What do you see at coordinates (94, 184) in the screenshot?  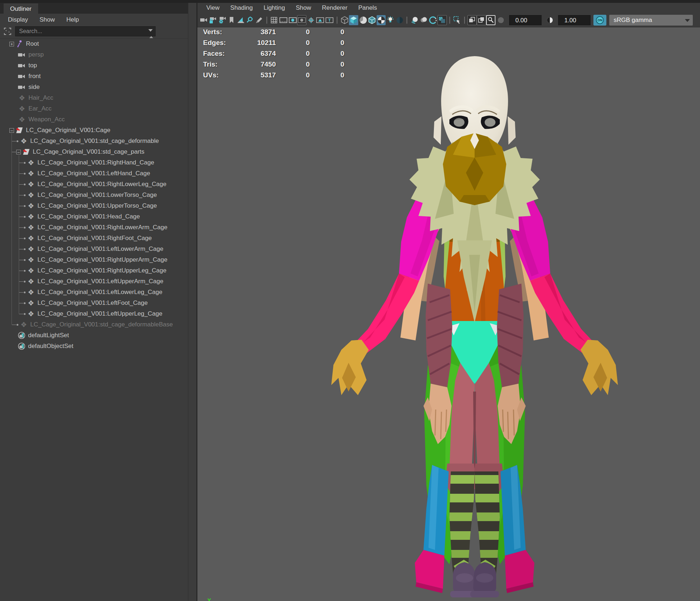 I see `tree-row-lc-cage-original-v001-rightlowerleg-cage: ❖LC_Cage_Original_V001:RightLowerLeg_Cag…` at bounding box center [94, 184].